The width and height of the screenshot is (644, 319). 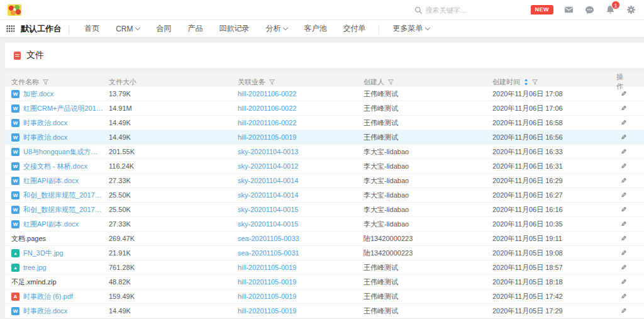 I want to click on creator-name: 陆13420000223, so click(x=428, y=239).